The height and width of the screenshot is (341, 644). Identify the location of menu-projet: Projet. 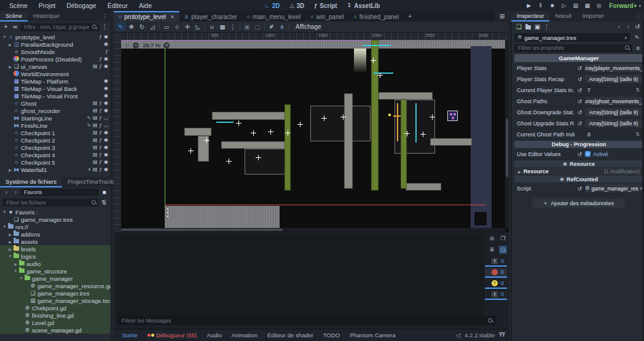
(47, 6).